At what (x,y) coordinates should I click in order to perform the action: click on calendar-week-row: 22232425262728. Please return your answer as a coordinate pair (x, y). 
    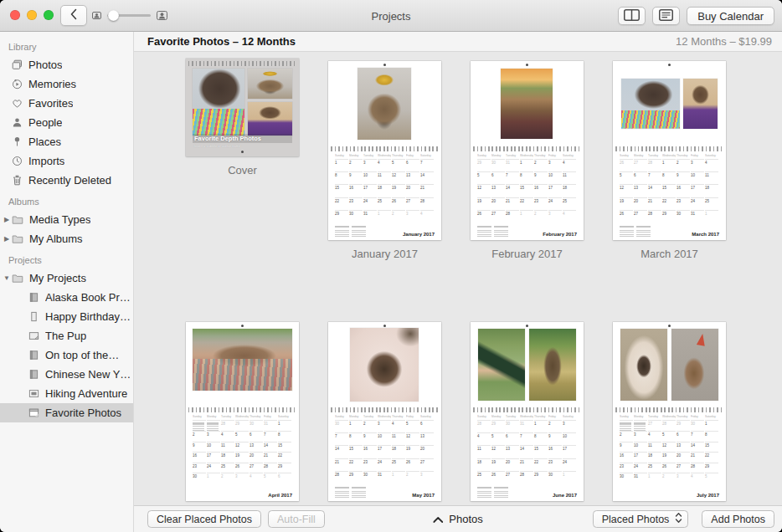
    Looking at the image, I should click on (385, 204).